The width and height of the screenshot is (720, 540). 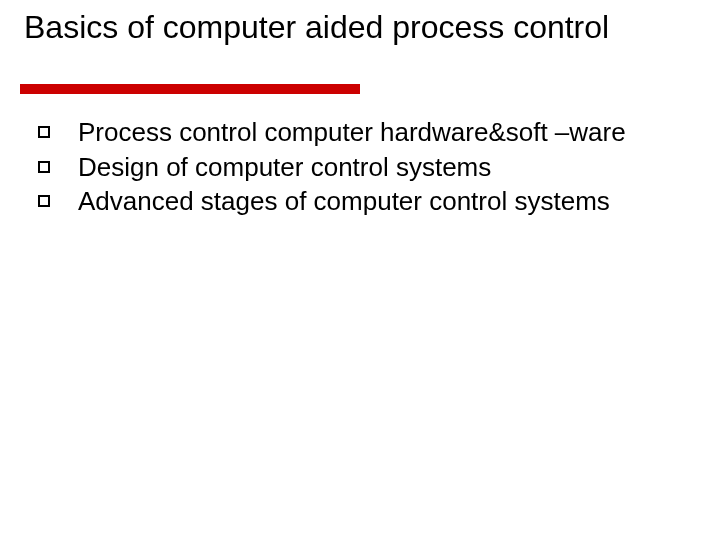 What do you see at coordinates (367, 202) in the screenshot?
I see `list-item: Advanced stages of computer control syst…` at bounding box center [367, 202].